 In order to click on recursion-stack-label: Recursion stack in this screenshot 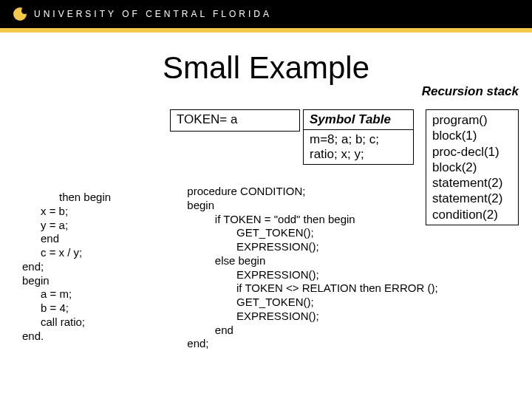, I will do `click(470, 92)`.